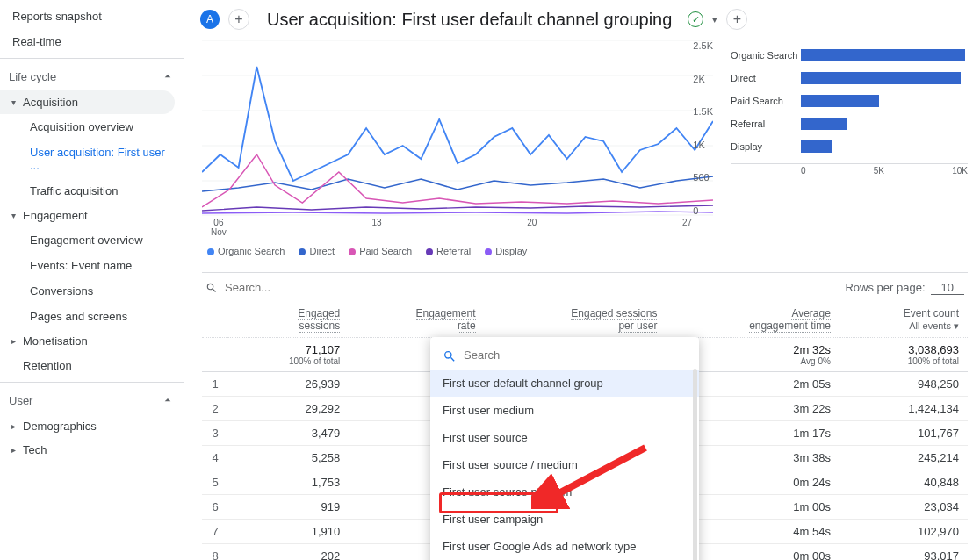 The height and width of the screenshot is (560, 980). I want to click on bar-label: Organic Search, so click(766, 55).